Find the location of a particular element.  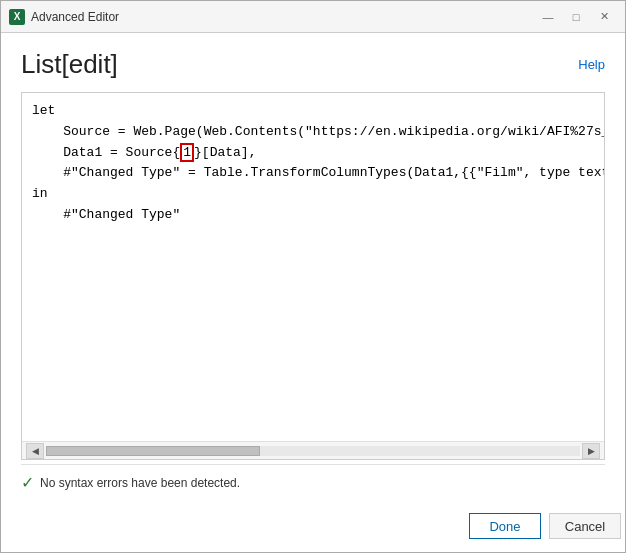

title-bar: X Advanced Editor — □ ✕ is located at coordinates (313, 17).